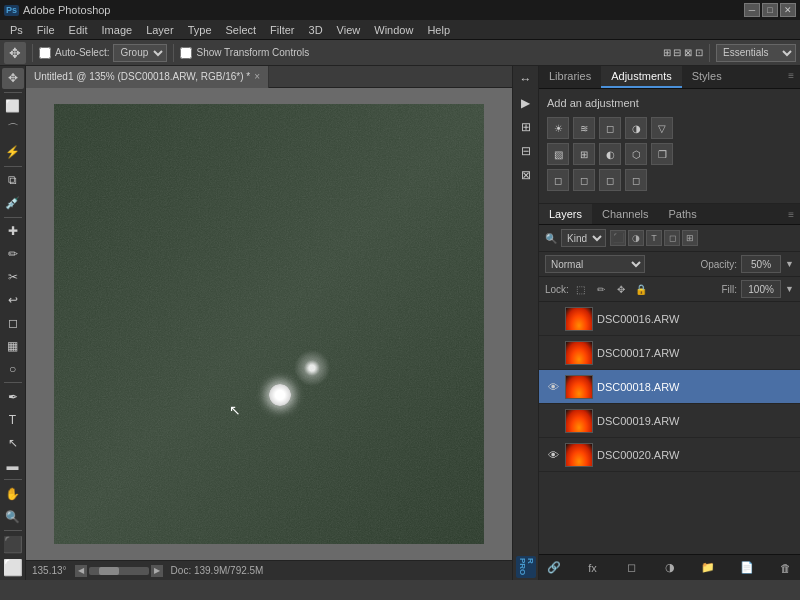 The image size is (800, 600). I want to click on tab-libraries: Libraries, so click(570, 77).